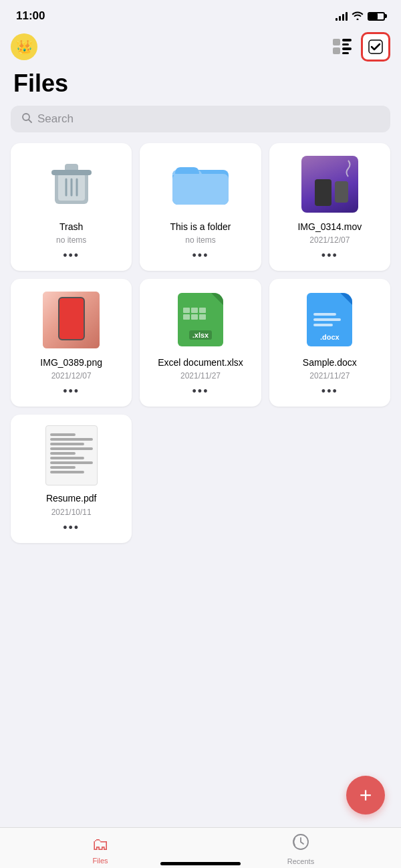 The image size is (401, 868). I want to click on status-time: 11:00, so click(31, 16).